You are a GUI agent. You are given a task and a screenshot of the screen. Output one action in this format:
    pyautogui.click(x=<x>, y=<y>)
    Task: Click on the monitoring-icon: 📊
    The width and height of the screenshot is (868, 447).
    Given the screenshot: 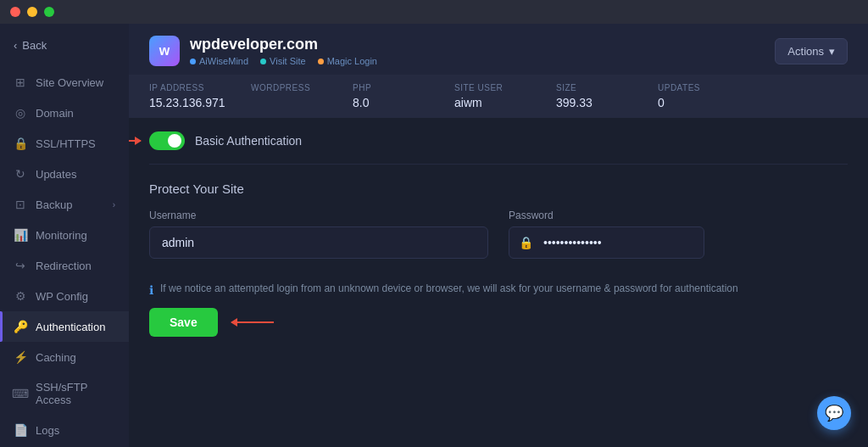 What is the action you would take?
    pyautogui.click(x=20, y=235)
    